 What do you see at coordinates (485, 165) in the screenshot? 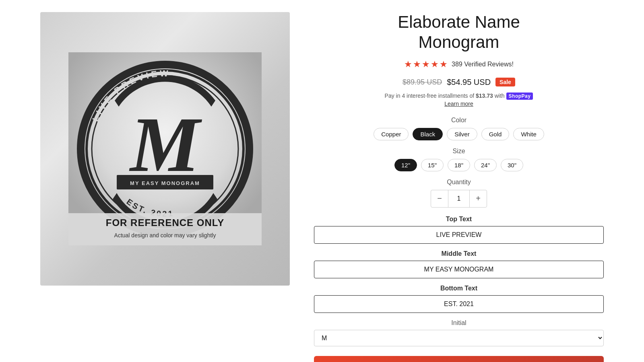
I see `size-24: 24"` at bounding box center [485, 165].